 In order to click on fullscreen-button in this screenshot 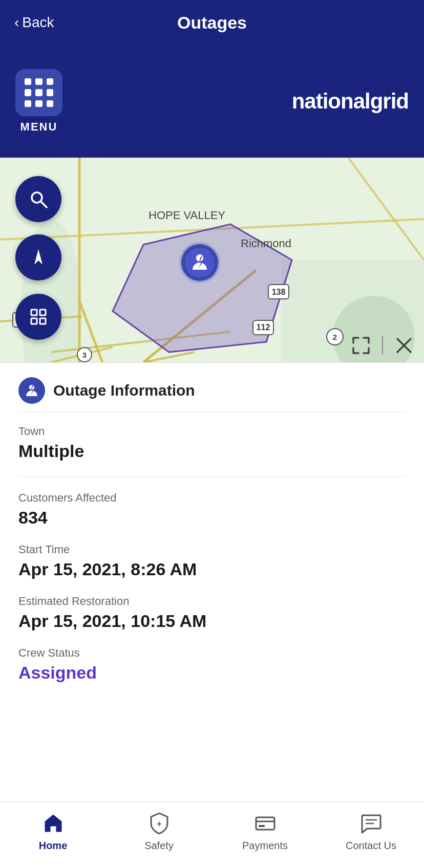, I will do `click(361, 345)`.